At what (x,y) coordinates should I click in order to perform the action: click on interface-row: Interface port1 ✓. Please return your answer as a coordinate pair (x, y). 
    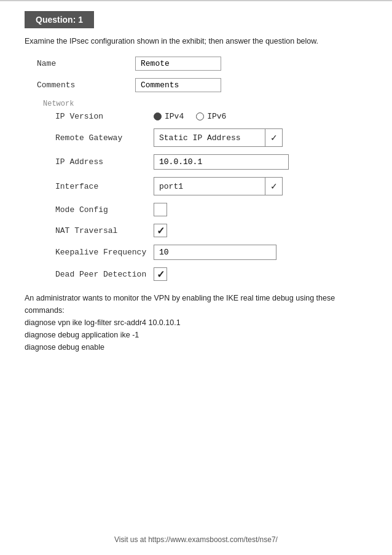
    Looking at the image, I should click on (211, 186).